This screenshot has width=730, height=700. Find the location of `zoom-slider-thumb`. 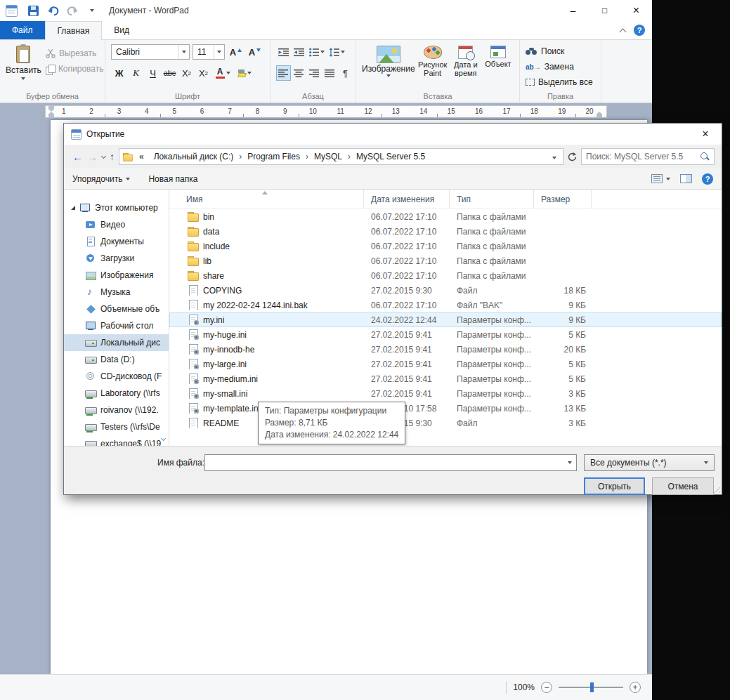

zoom-slider-thumb is located at coordinates (592, 687).